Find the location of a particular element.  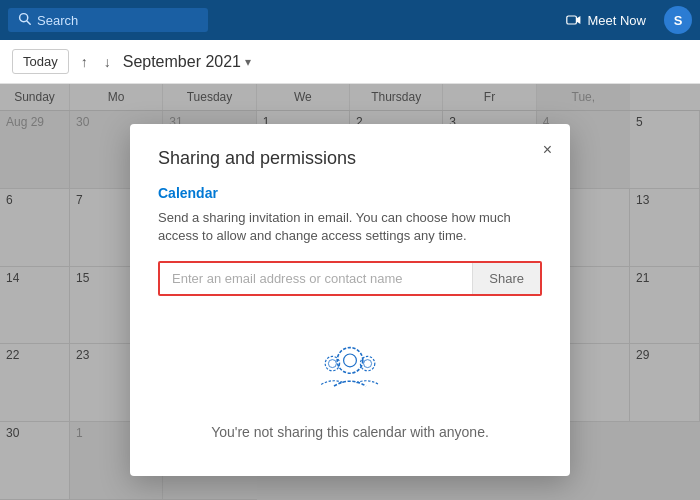

share-button: Share is located at coordinates (506, 278).